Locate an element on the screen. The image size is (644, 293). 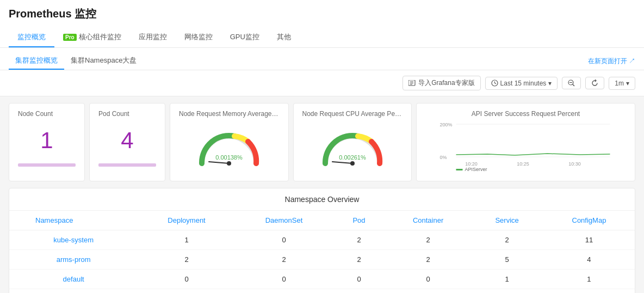
col-configmap: ConfigMap is located at coordinates (589, 221).